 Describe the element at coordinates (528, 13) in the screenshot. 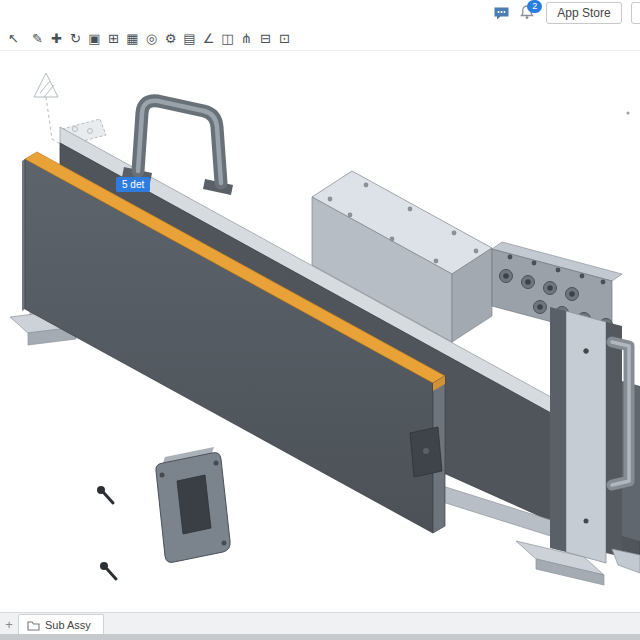

I see `notifications-icon: 2` at that location.